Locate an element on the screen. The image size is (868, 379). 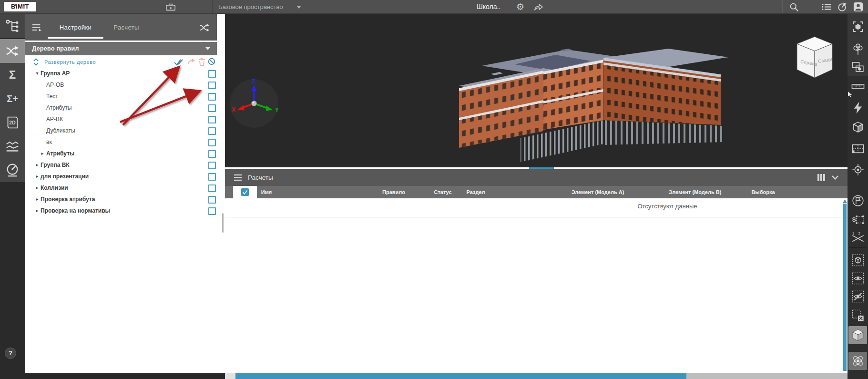
tree-row: вк is located at coordinates (121, 142).